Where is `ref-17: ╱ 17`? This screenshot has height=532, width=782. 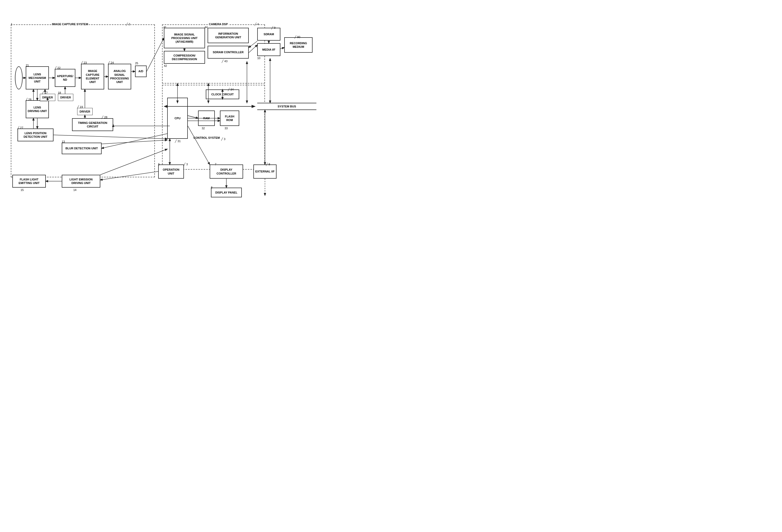
ref-17: ╱ 17 is located at coordinates (45, 93).